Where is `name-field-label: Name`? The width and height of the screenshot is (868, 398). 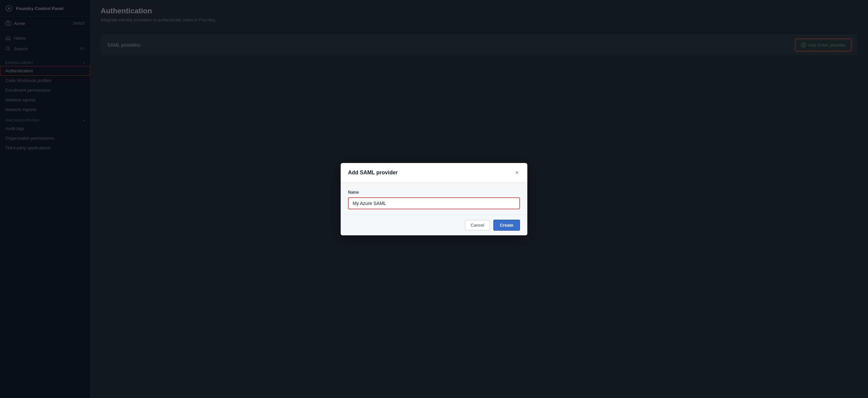
name-field-label: Name is located at coordinates (434, 192).